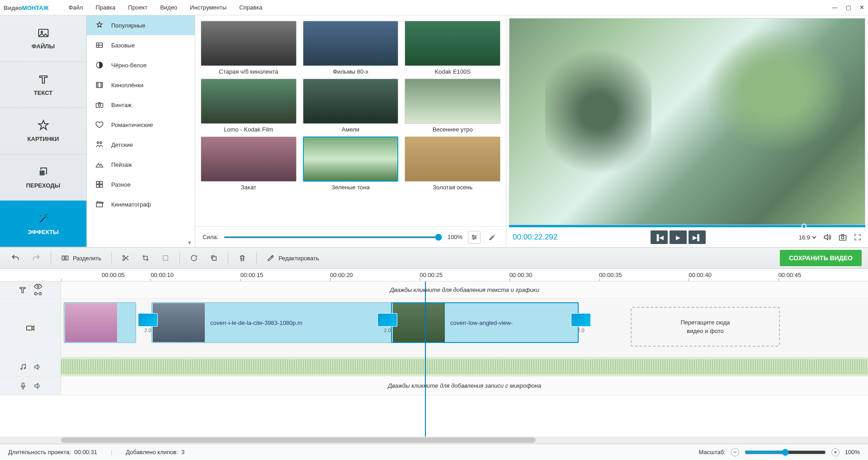 Image resolution: width=868 pixels, height=460 pixels. What do you see at coordinates (249, 106) in the screenshot?
I see `effect-lomo: Lomo - Kodak Film` at bounding box center [249, 106].